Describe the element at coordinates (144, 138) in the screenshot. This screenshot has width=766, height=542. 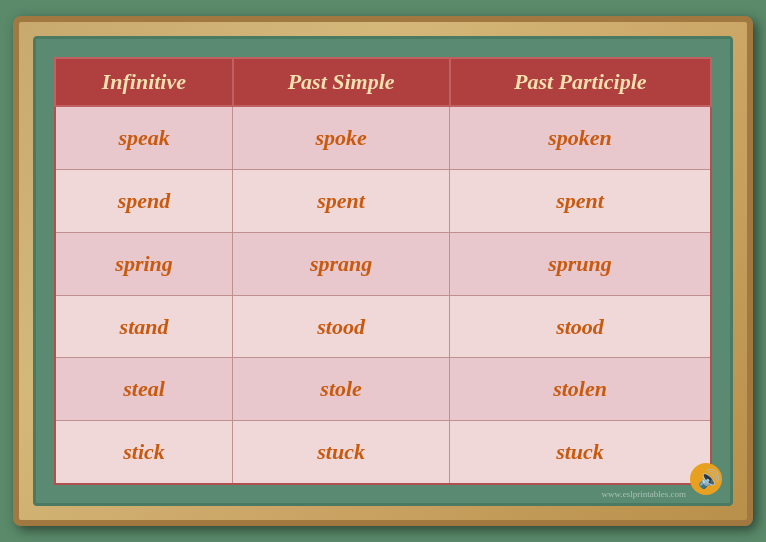
I see `infinitive-cell: speak` at that location.